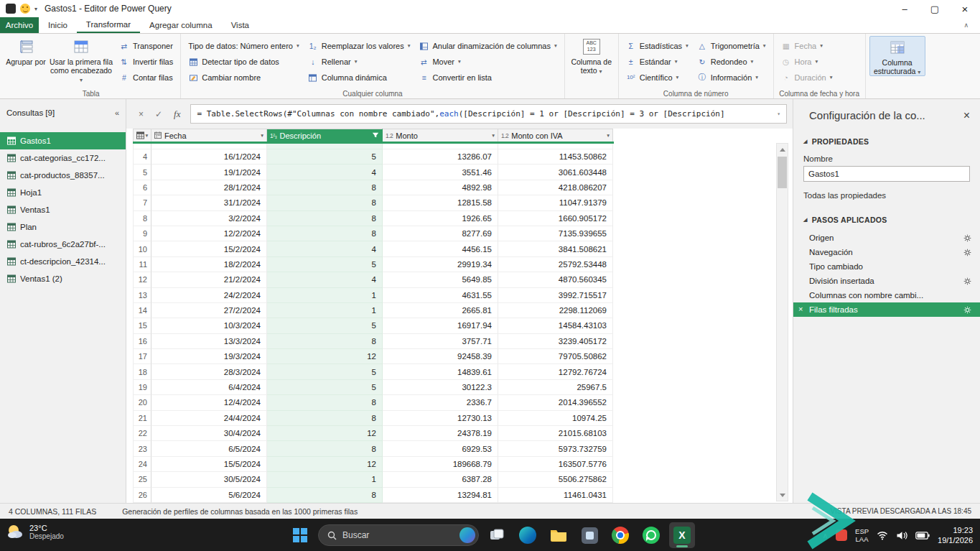 The height and width of the screenshot is (551, 980). What do you see at coordinates (210, 264) in the screenshot?
I see `cell-fecha: 18/2/2024` at bounding box center [210, 264].